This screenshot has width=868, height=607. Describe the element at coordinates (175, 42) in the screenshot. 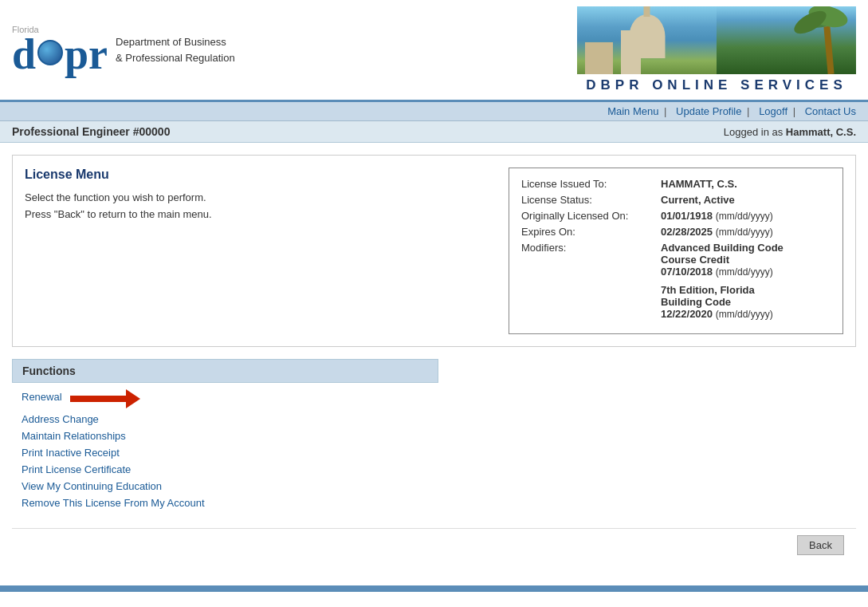

I see `dept-line1: Department of Business` at that location.